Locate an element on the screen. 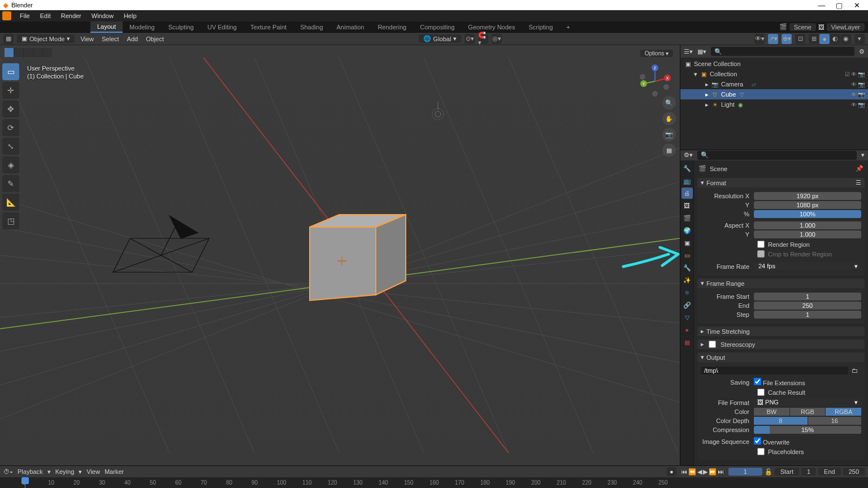 The height and width of the screenshot is (488, 868). tool-rotate: ⟳ is located at coordinates (11, 128).